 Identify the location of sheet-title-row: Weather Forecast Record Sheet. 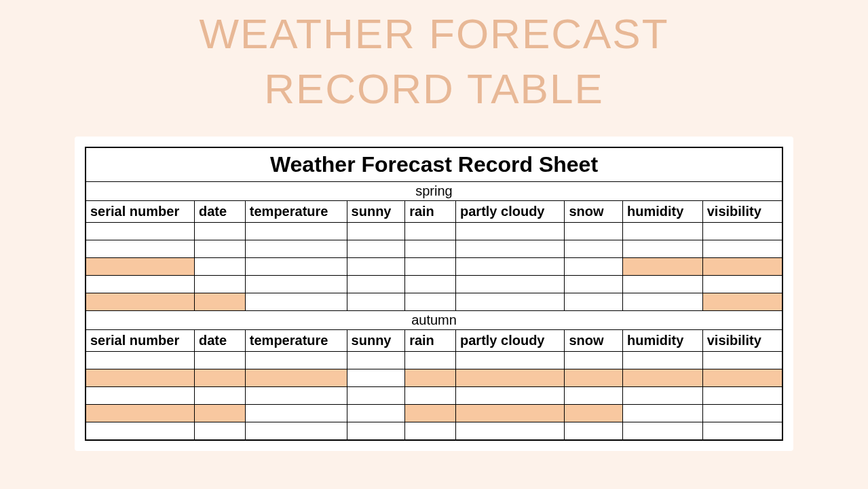
(434, 164).